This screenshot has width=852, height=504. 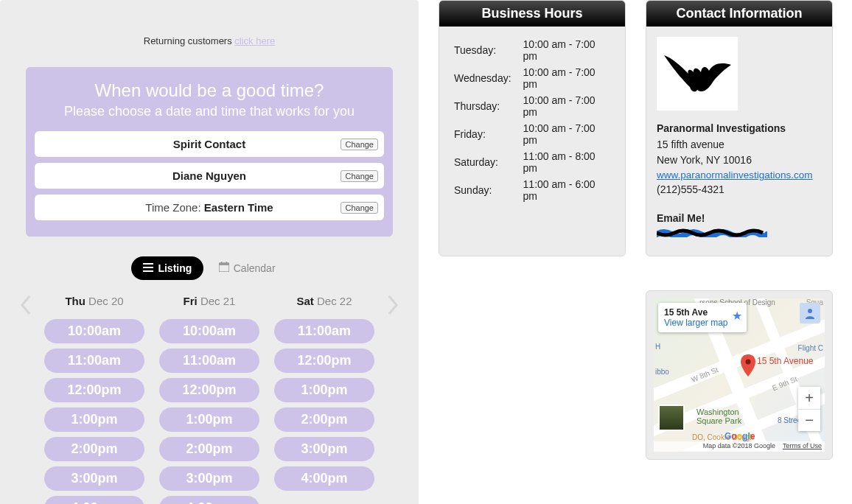 I want to click on map-data-attrib: Map data ©2018 Google, so click(x=739, y=447).